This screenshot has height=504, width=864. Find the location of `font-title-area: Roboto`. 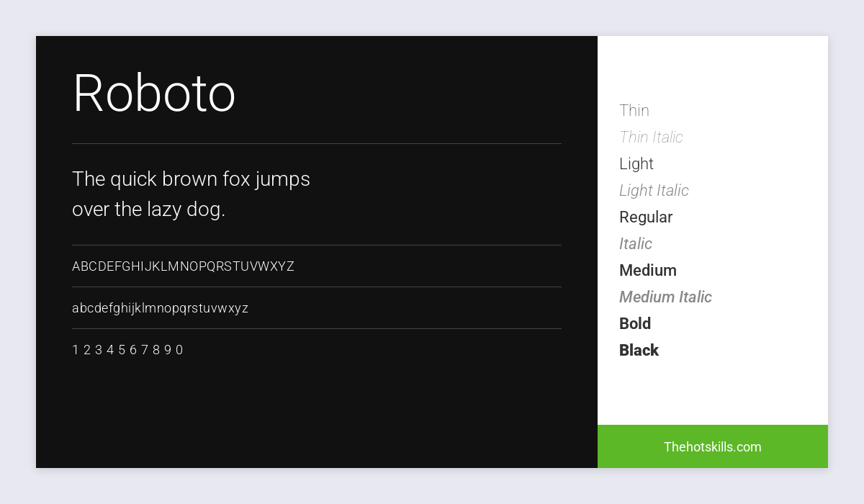

font-title-area: Roboto is located at coordinates (317, 89).